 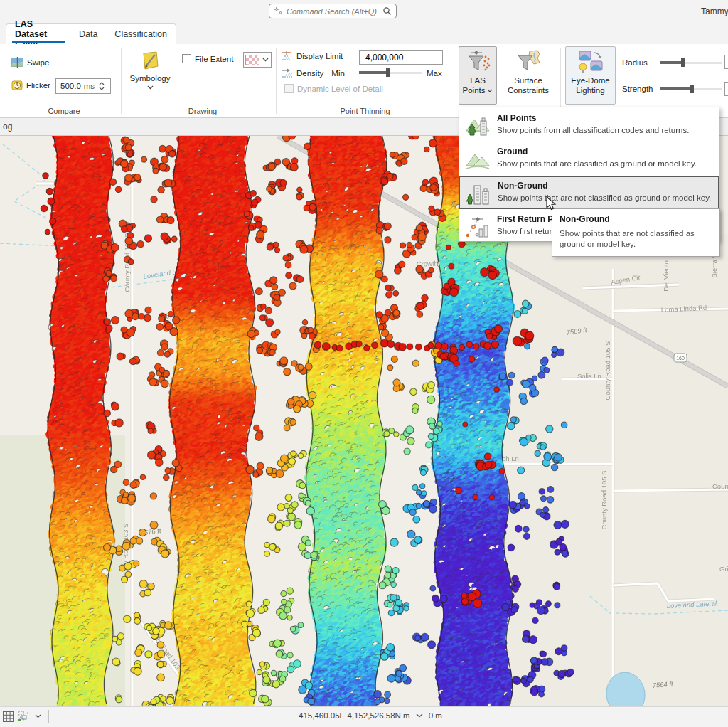 I want to click on las-points-icon, so click(x=478, y=63).